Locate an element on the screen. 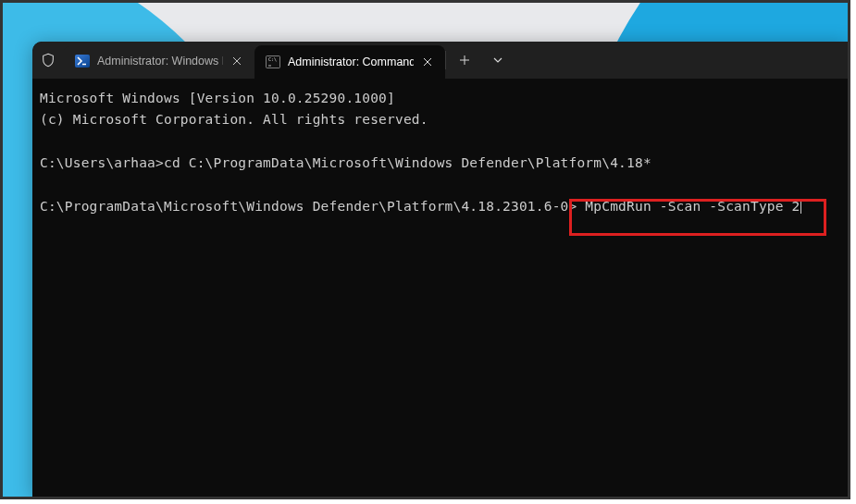 The image size is (856, 504). cmd-icon: C:\ is located at coordinates (273, 62).